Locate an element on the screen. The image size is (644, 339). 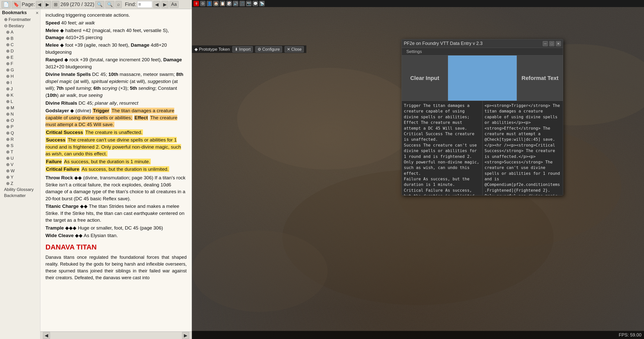
game-icon-4: 🏠 is located at coordinates (216, 4).